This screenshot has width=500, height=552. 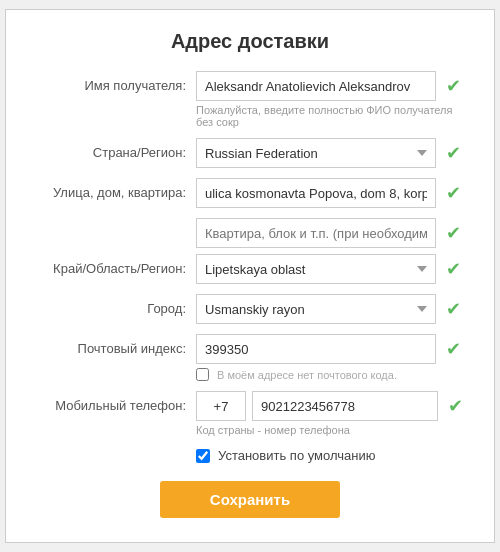 What do you see at coordinates (250, 42) in the screenshot?
I see `dialog-title: Адрес доставки` at bounding box center [250, 42].